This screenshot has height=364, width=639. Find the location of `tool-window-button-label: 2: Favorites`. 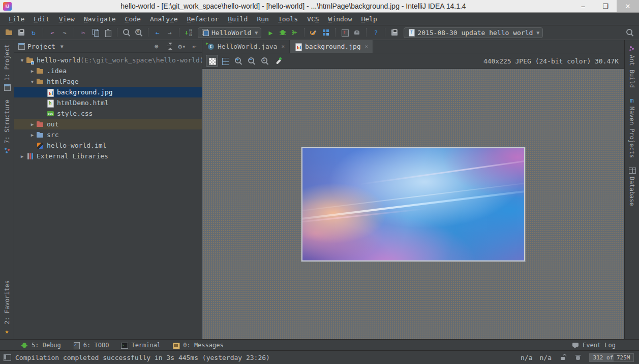

tool-window-button-label: 2: Favorites is located at coordinates (7, 303).